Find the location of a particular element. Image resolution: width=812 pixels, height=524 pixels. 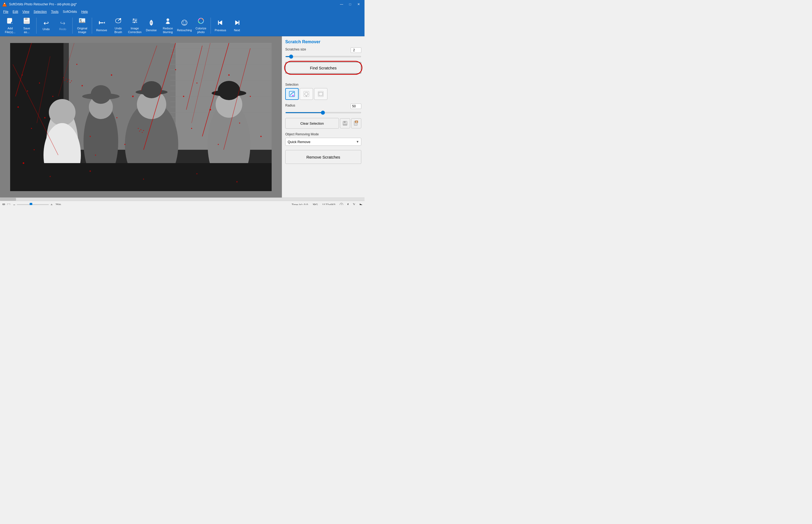

clear-selection-row: Clear Selection is located at coordinates (323, 123).